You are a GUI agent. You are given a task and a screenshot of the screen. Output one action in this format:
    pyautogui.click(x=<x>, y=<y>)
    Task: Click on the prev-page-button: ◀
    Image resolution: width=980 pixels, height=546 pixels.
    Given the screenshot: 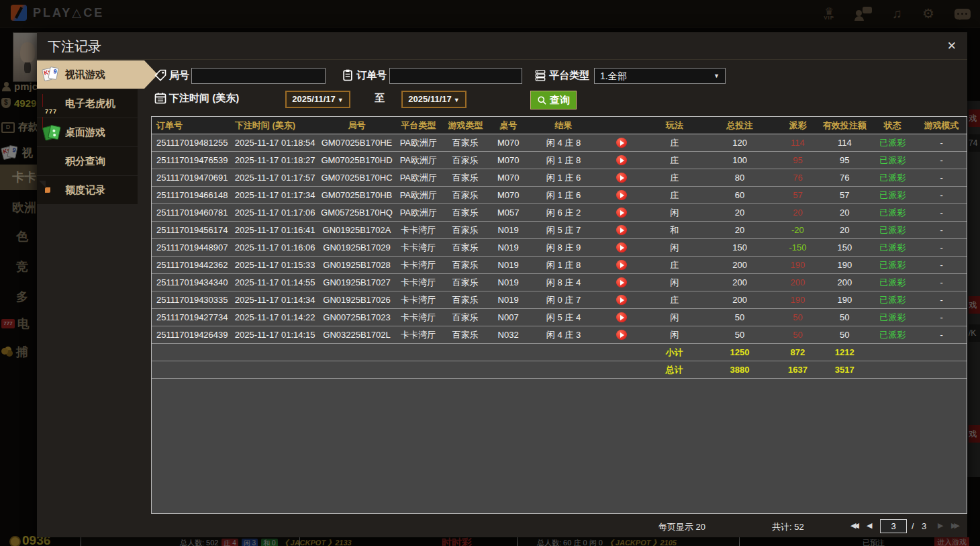 What is the action you would take?
    pyautogui.click(x=869, y=525)
    